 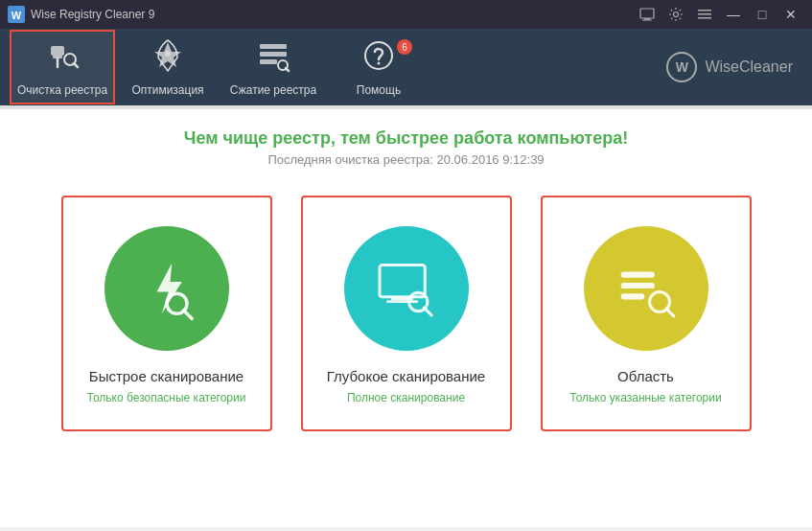 What do you see at coordinates (167, 289) in the screenshot?
I see `card-fast-scan-circle` at bounding box center [167, 289].